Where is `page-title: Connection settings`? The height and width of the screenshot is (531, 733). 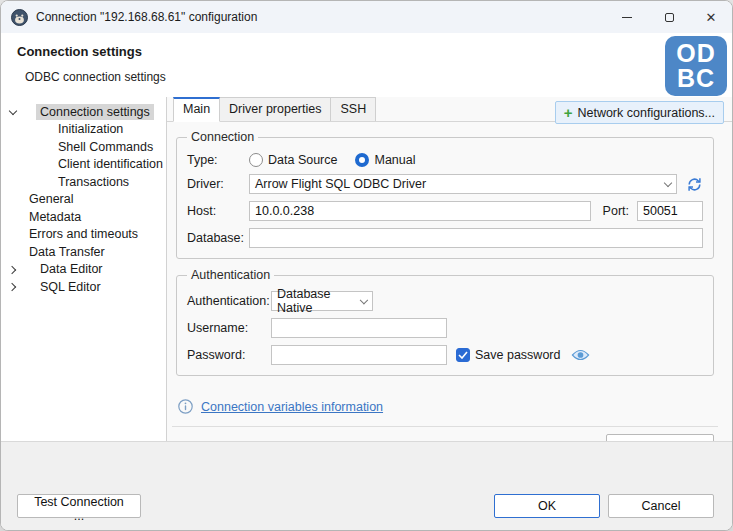
page-title: Connection settings is located at coordinates (374, 52).